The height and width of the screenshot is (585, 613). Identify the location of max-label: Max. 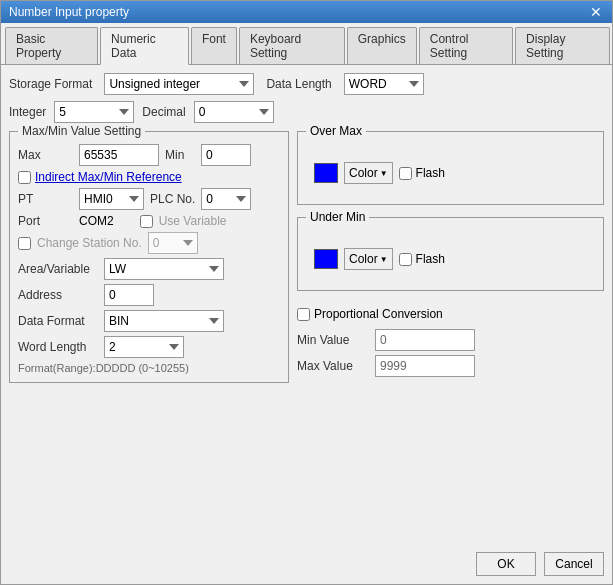
(46, 155).